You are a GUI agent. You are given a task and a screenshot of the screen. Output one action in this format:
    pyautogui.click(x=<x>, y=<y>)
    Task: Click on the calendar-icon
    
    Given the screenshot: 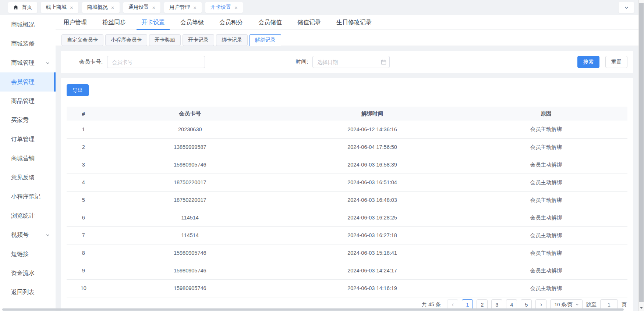 What is the action you would take?
    pyautogui.click(x=383, y=62)
    